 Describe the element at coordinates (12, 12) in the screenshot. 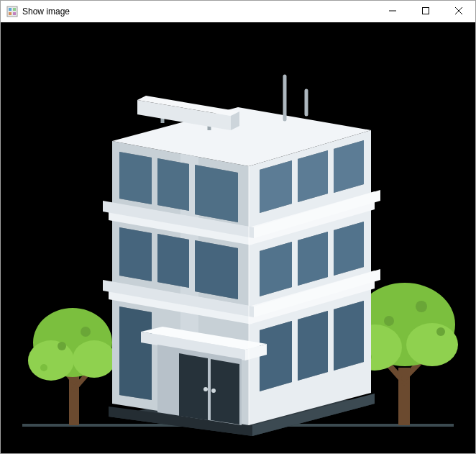

I see `app-icon` at that location.